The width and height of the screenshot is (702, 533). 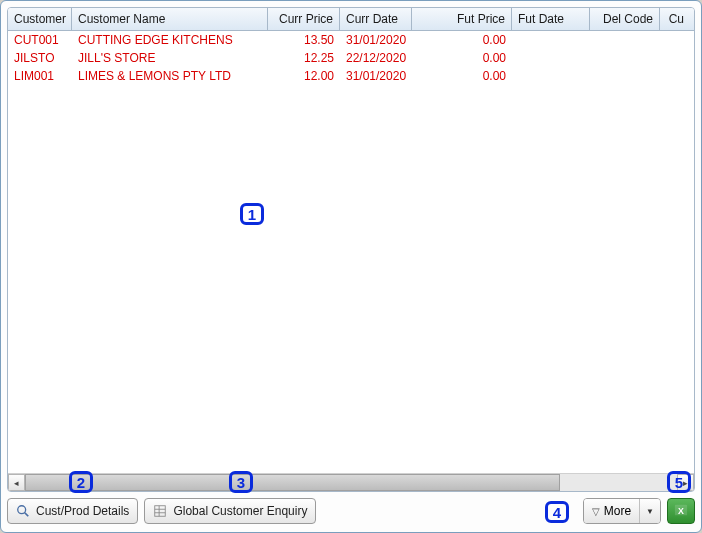 I want to click on col-customer-name: Customer Name, so click(x=170, y=19).